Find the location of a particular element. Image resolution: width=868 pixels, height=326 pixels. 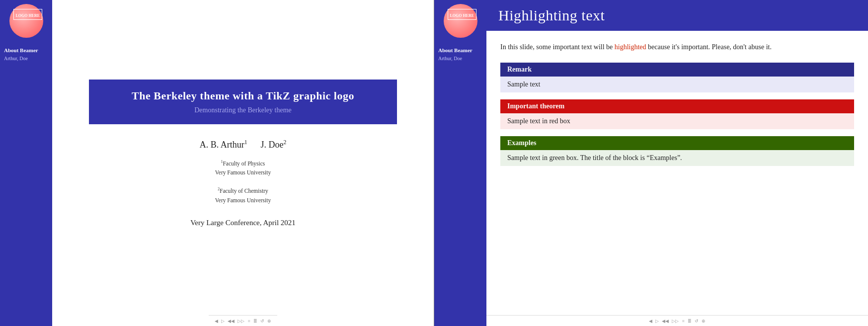

slide2-intro-part2: because it's important. Please, don't ab… is located at coordinates (709, 47).